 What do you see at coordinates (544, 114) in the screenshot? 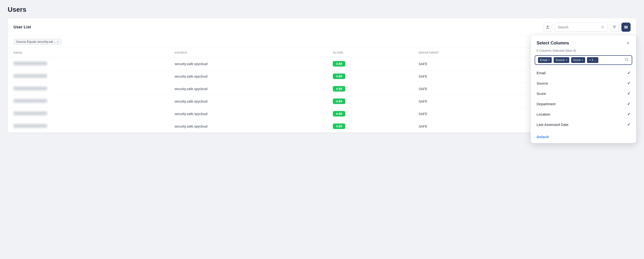
I see `column-item-label: Location` at bounding box center [544, 114].